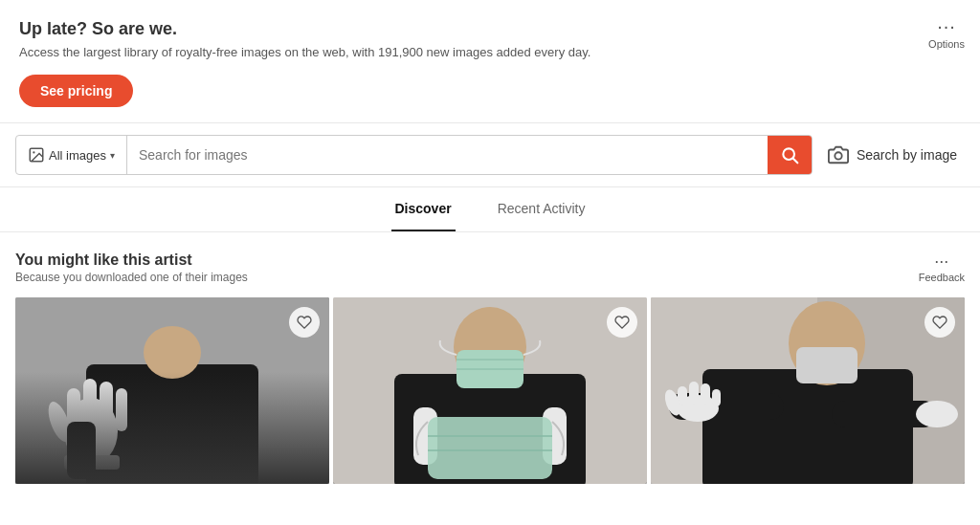  I want to click on section-header-left: You might like this artist Because you d…, so click(132, 268).